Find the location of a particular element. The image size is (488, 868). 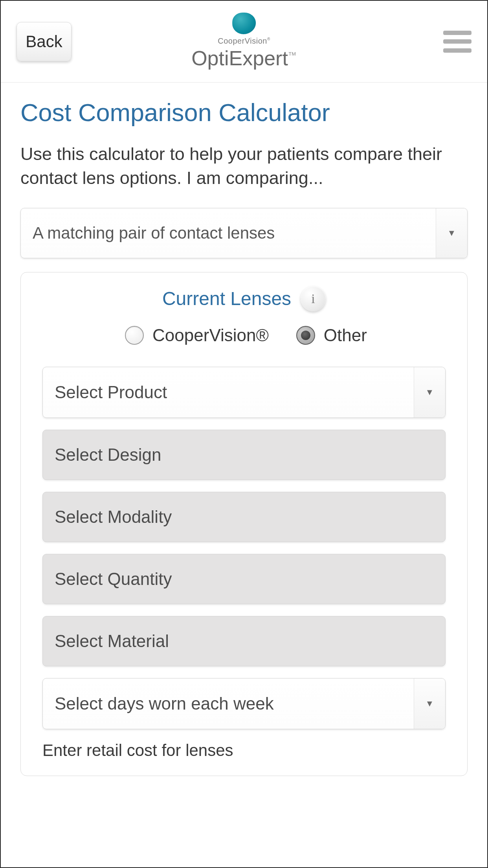

brand: CooperVision® OptiExpert™ is located at coordinates (244, 41).